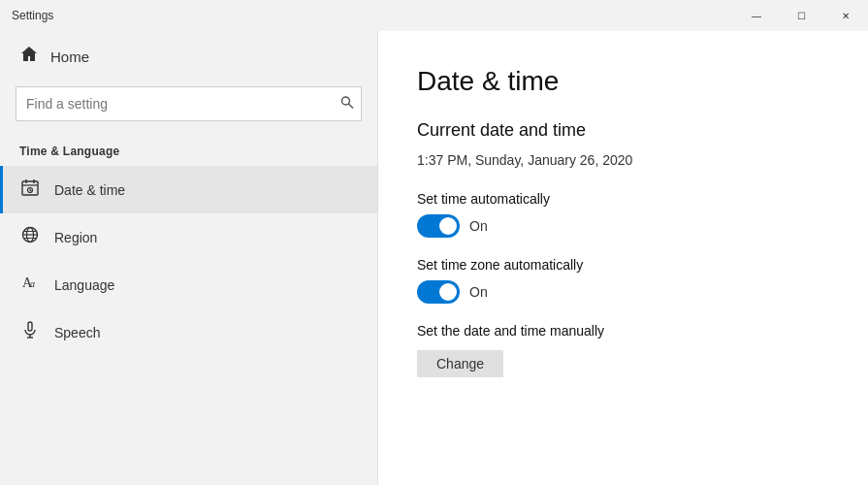 This screenshot has height=485, width=868. I want to click on set-timezone-auto-label: Set time zone automatically, so click(623, 265).